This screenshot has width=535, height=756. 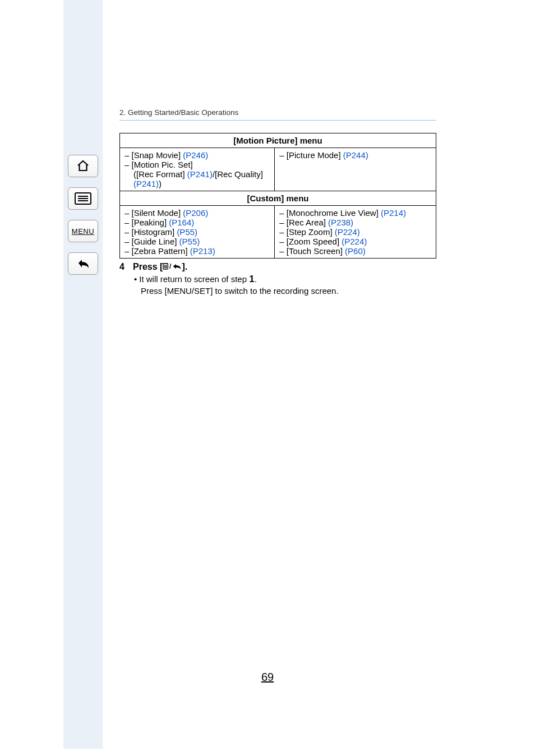 I want to click on step-bullet: •It will return to screen of step 1., so click(x=285, y=279).